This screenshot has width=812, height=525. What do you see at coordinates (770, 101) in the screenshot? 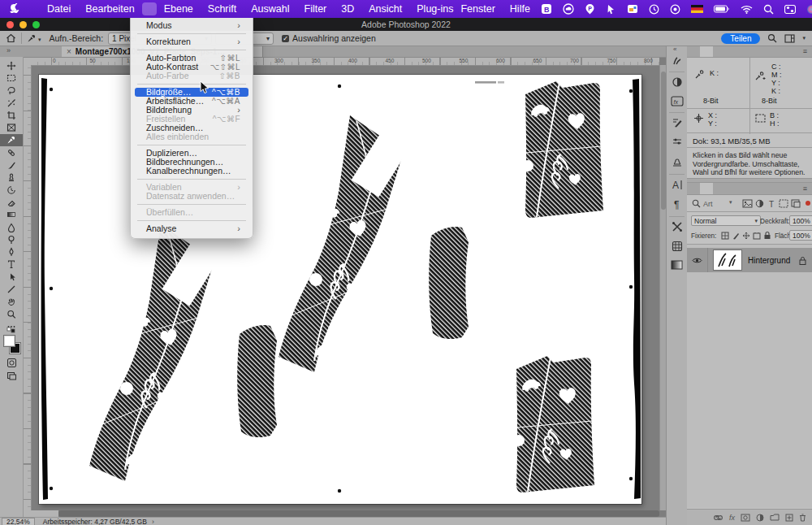
I see `bit-depth-right: 8-Bit` at bounding box center [770, 101].